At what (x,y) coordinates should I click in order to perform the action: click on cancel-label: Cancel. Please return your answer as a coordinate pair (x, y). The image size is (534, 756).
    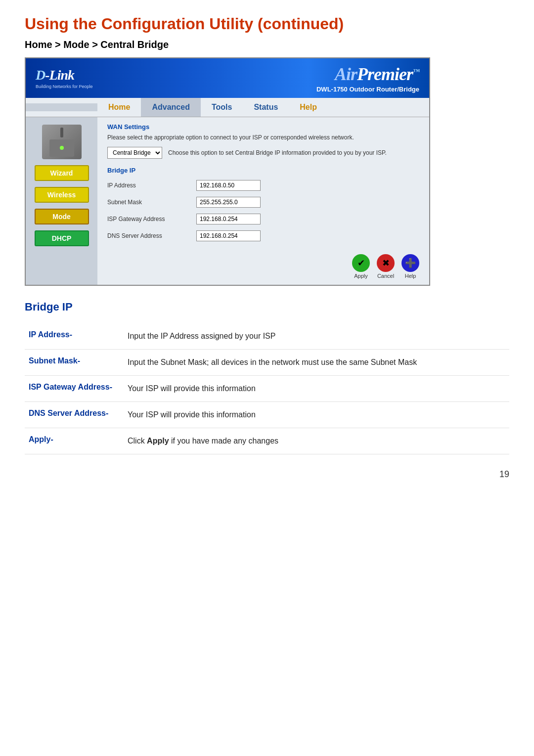
    Looking at the image, I should click on (386, 276).